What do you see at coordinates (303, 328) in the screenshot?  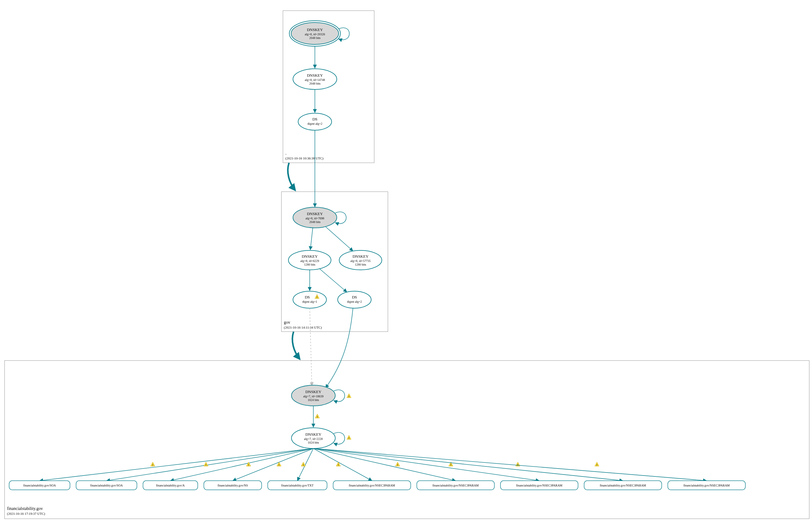 I see `zone-gov-timestamp: (2021-10-16 14:11:04 UTC)` at bounding box center [303, 328].